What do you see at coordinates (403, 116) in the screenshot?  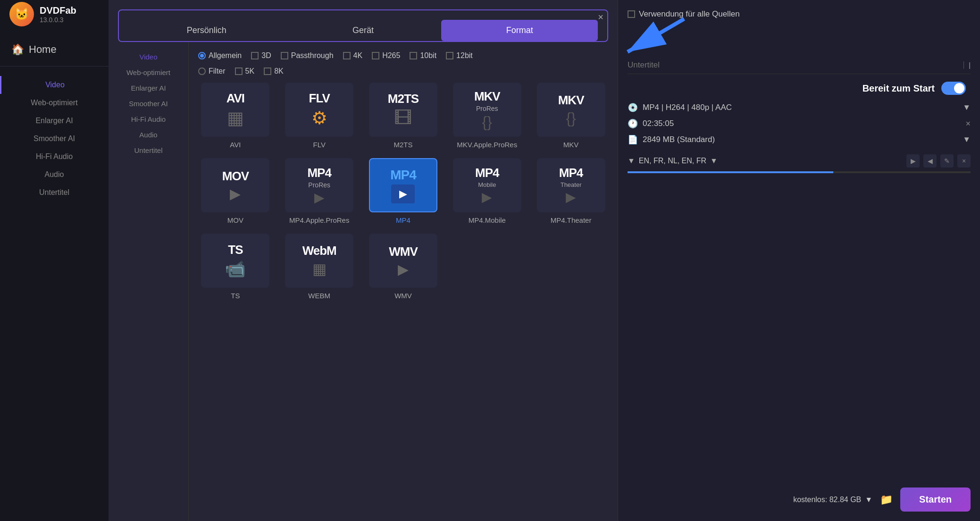 I see `format-card-m2ts: M2TS 🎞 M2TS` at bounding box center [403, 116].